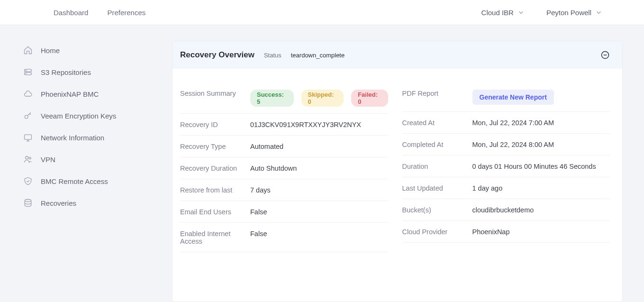  What do you see at coordinates (506, 188) in the screenshot?
I see `row-last-updated: Last Updated 1 day ago` at bounding box center [506, 188].